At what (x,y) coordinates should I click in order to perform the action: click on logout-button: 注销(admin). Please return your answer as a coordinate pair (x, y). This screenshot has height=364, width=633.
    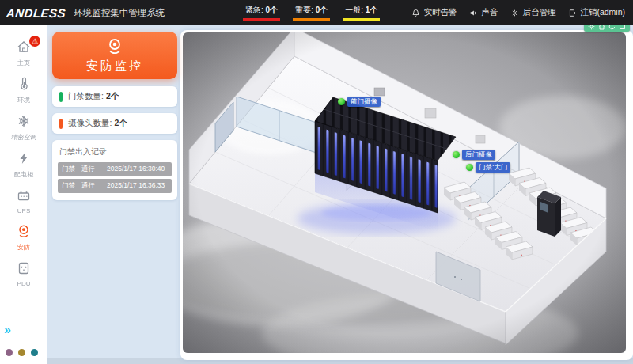
    Looking at the image, I should click on (597, 13).